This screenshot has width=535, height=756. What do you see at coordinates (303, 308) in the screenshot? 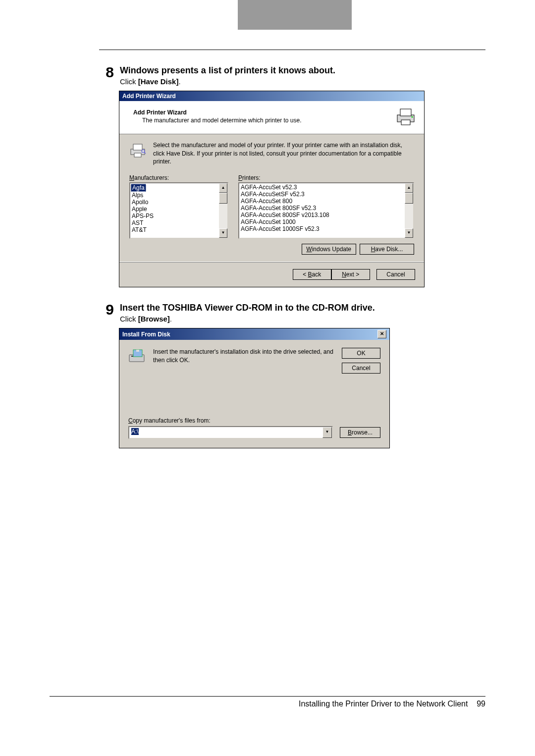
I see `step-9-title: Insert the TOSHIBA Viewer CD-ROM in to t…` at bounding box center [303, 308].